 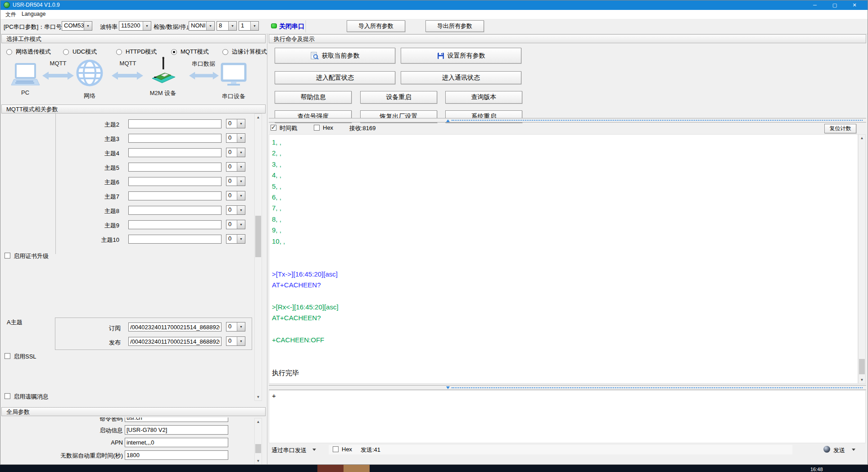 What do you see at coordinates (317, 128) in the screenshot?
I see `log-hex-checkbox` at bounding box center [317, 128].